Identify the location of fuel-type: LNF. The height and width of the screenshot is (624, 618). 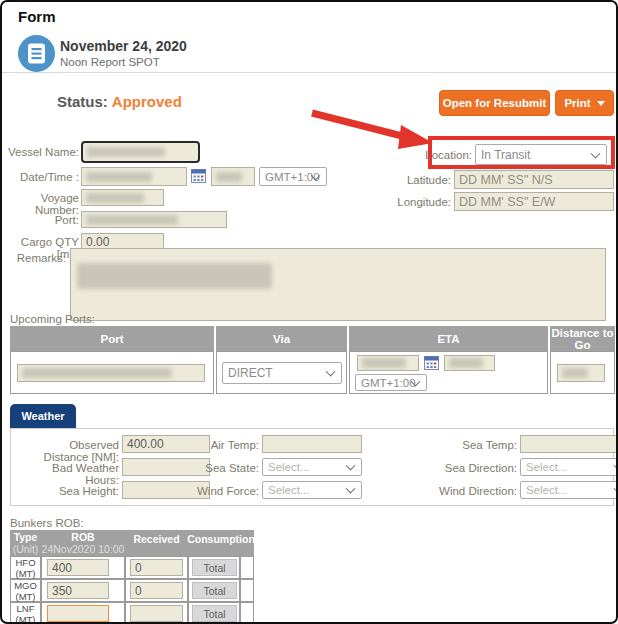
(26, 608).